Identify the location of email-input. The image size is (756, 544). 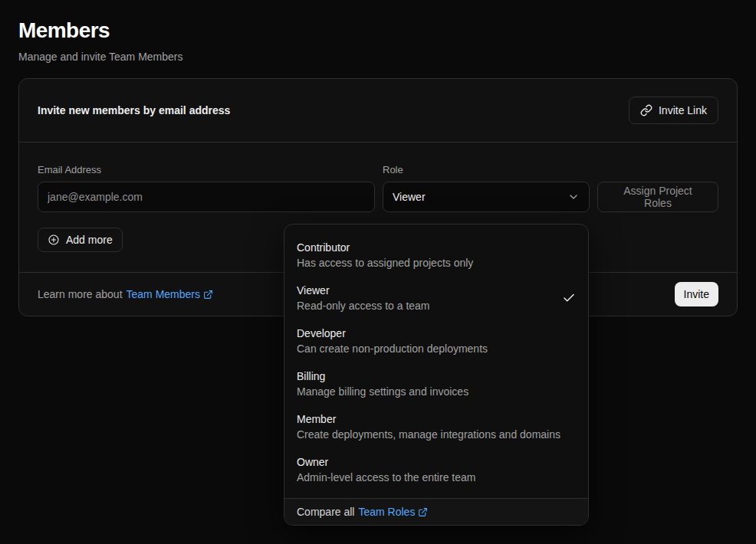
(206, 197).